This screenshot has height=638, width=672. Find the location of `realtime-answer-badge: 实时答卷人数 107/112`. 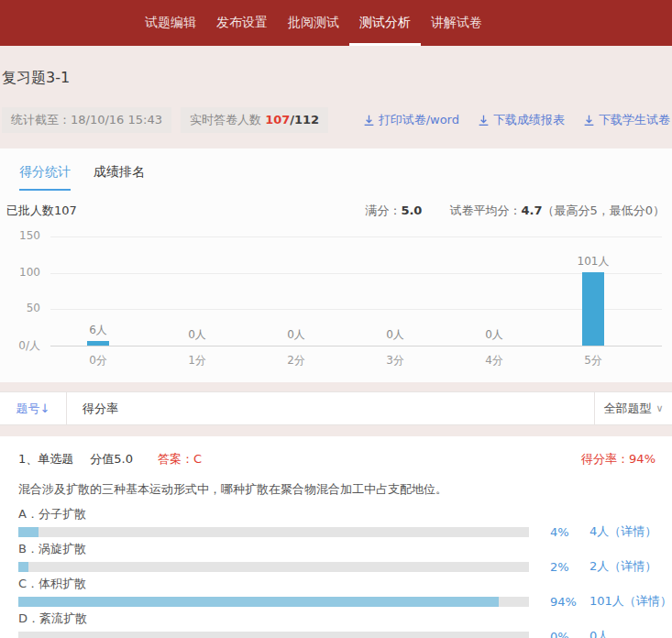

realtime-answer-badge: 实时答卷人数 107/112 is located at coordinates (255, 120).